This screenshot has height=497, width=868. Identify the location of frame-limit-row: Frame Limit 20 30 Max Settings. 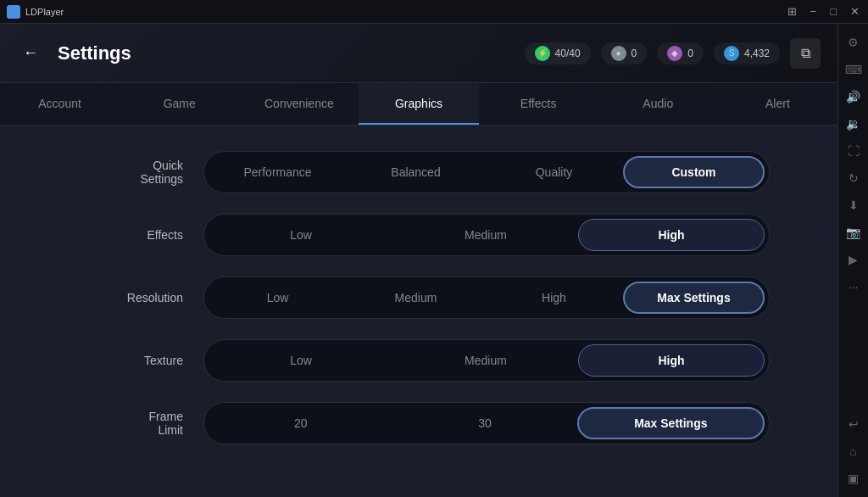
(419, 423).